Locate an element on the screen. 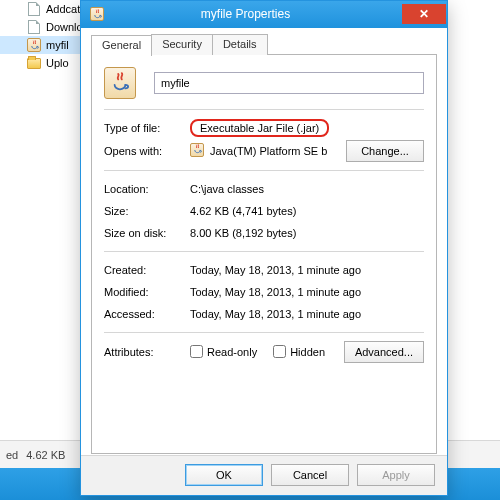  value-size: 4.62 KB (4,741 bytes) is located at coordinates (307, 211).